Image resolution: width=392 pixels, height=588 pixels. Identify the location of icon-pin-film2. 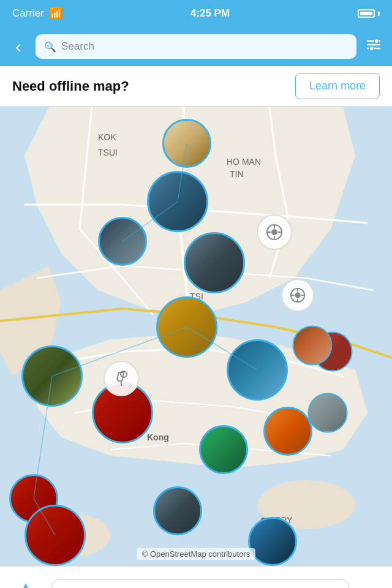
(298, 295).